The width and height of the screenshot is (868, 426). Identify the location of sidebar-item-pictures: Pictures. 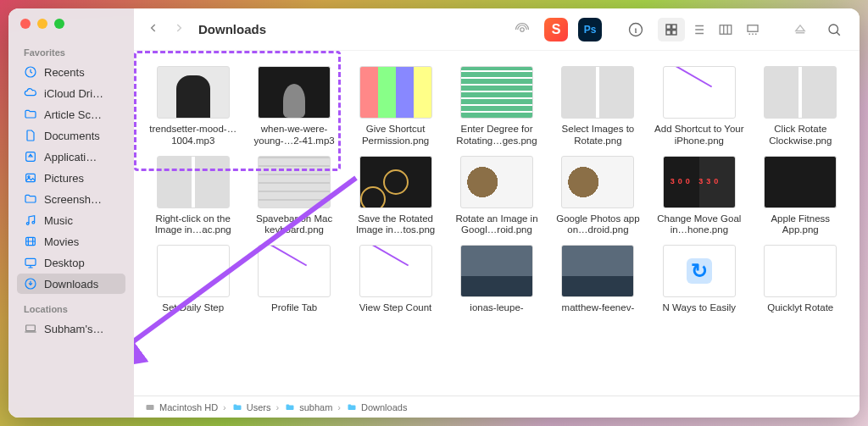
(71, 178).